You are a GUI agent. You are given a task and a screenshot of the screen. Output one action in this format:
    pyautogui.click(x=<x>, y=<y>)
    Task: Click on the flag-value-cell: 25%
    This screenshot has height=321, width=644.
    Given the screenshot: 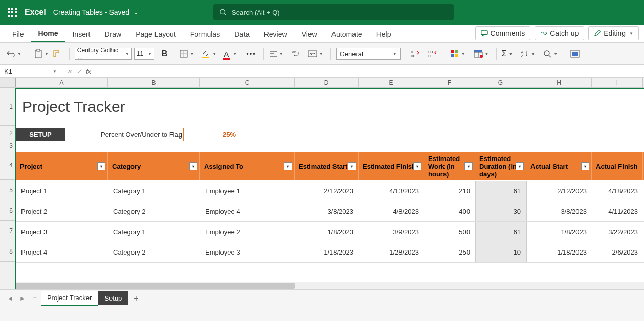 What is the action you would take?
    pyautogui.click(x=229, y=134)
    